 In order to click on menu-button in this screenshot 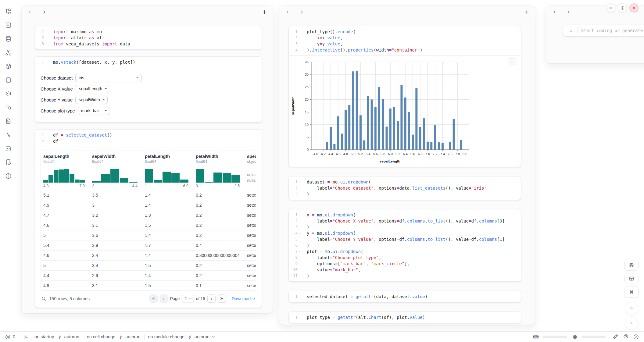, I will do `click(611, 8)`.